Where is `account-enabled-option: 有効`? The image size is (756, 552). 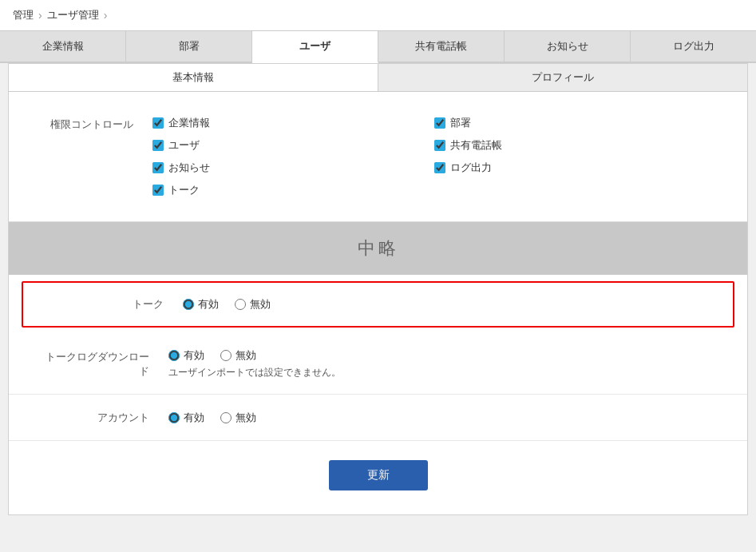
account-enabled-option: 有効 is located at coordinates (187, 418).